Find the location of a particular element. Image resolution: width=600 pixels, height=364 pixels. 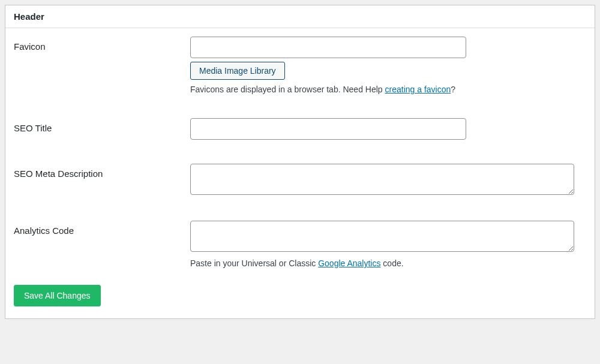

favicon-input is located at coordinates (328, 47).